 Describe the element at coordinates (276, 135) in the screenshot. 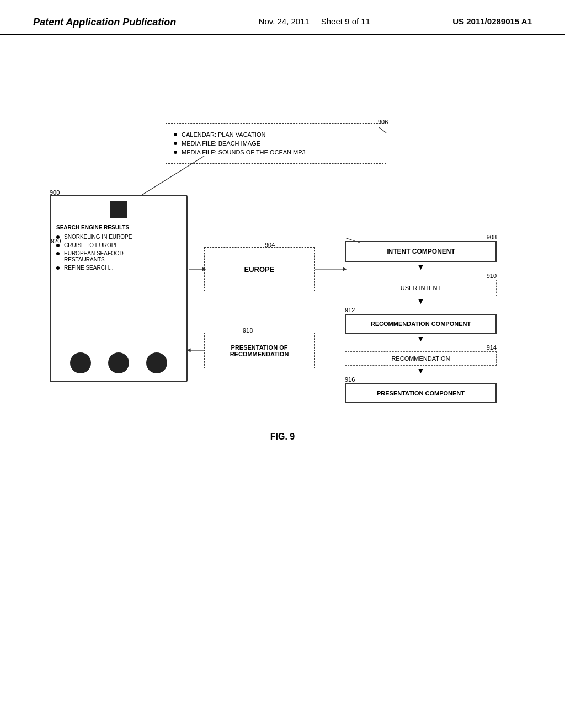

I see `notif-item-1: CALENDAR: PLAN VACATION` at that location.